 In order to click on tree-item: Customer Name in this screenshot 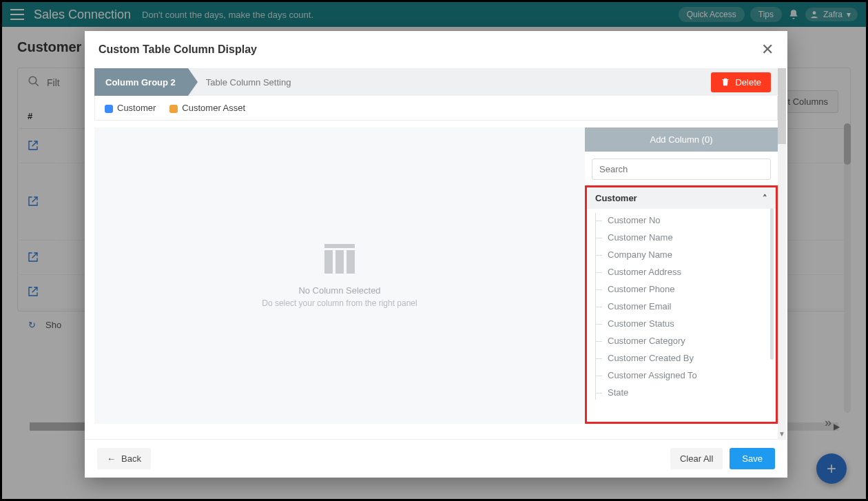, I will do `click(685, 237)`.